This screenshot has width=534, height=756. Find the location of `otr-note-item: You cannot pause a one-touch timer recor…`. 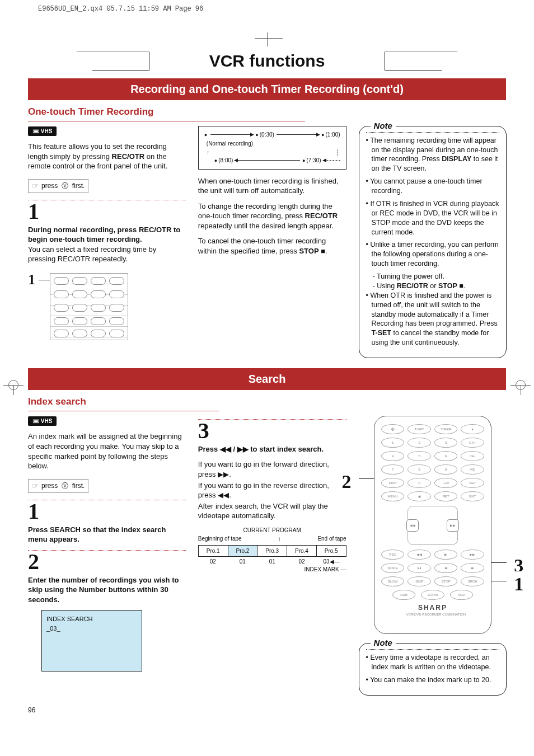

otr-note-item: You cannot pause a one-touch timer recor… is located at coordinates (433, 186).